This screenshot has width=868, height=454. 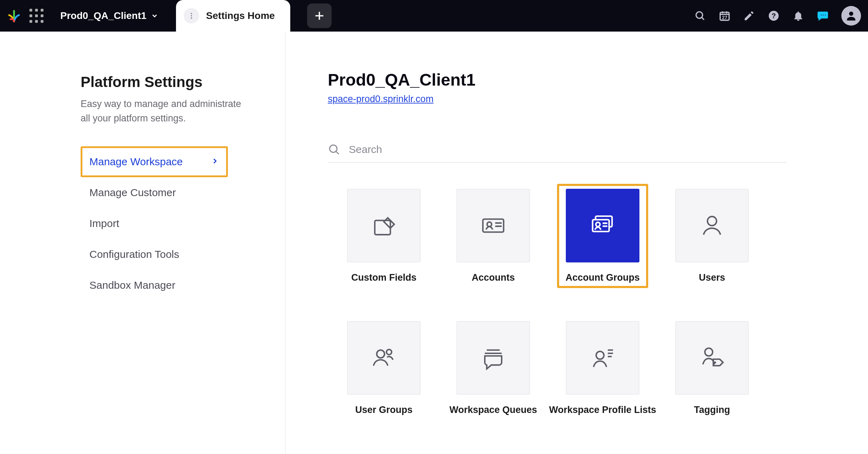 I want to click on sidebar-heading: Platform Settings, so click(x=176, y=82).